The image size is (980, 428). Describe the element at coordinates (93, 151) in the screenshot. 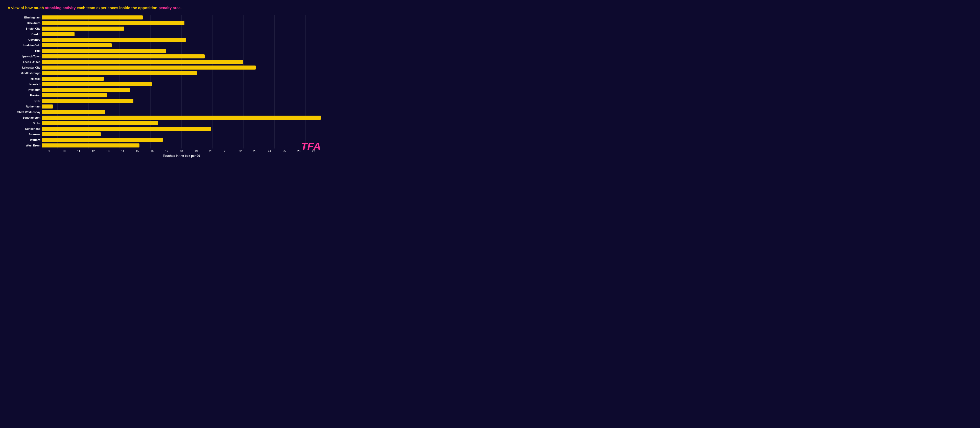

I see `x-tick-12: 12` at that location.